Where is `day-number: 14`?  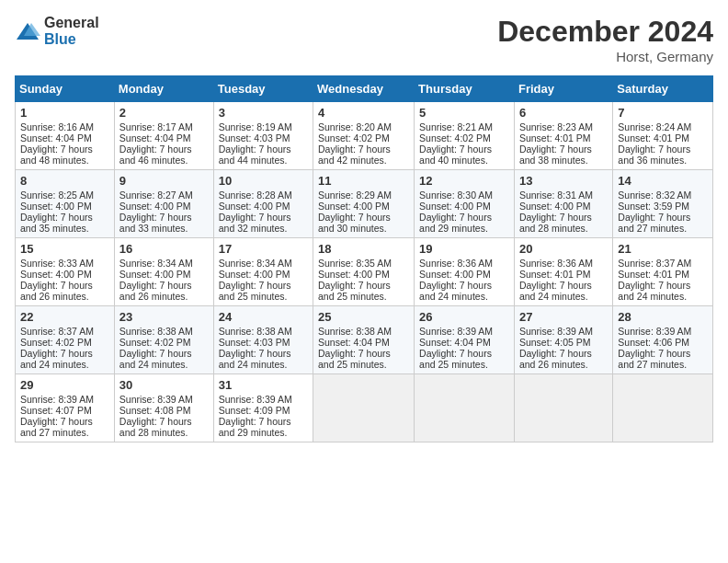 day-number: 14 is located at coordinates (663, 180).